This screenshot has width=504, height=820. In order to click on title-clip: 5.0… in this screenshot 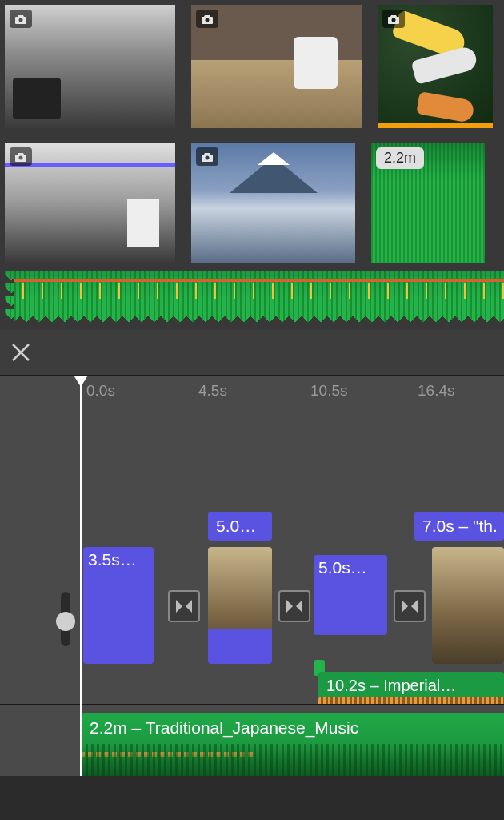, I will do `click(240, 526)`.